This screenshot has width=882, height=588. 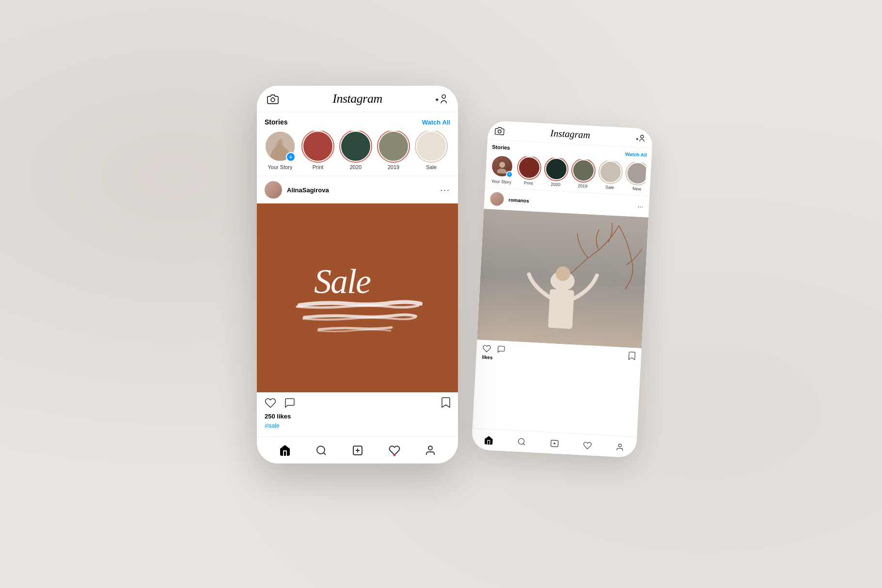 What do you see at coordinates (554, 443) in the screenshot?
I see `back-bottom-nav` at bounding box center [554, 443].